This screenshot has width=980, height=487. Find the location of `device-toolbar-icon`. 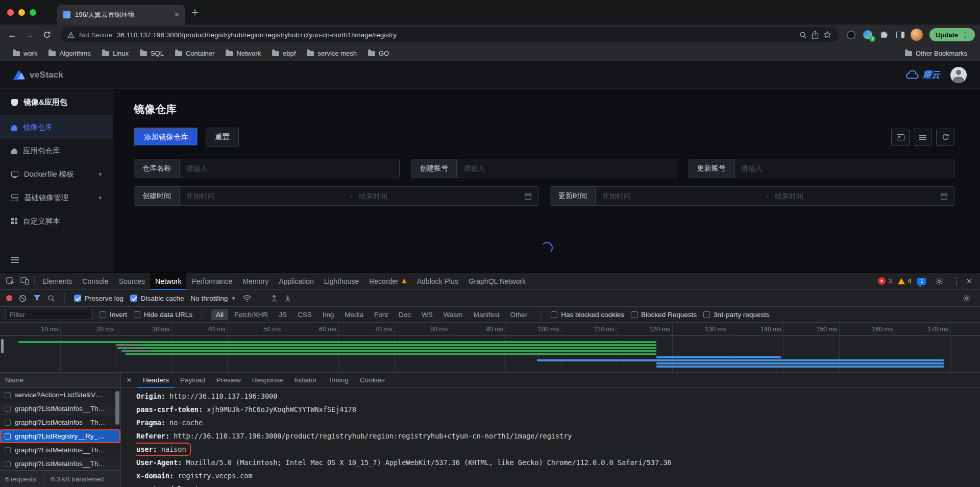

device-toolbar-icon is located at coordinates (24, 281).